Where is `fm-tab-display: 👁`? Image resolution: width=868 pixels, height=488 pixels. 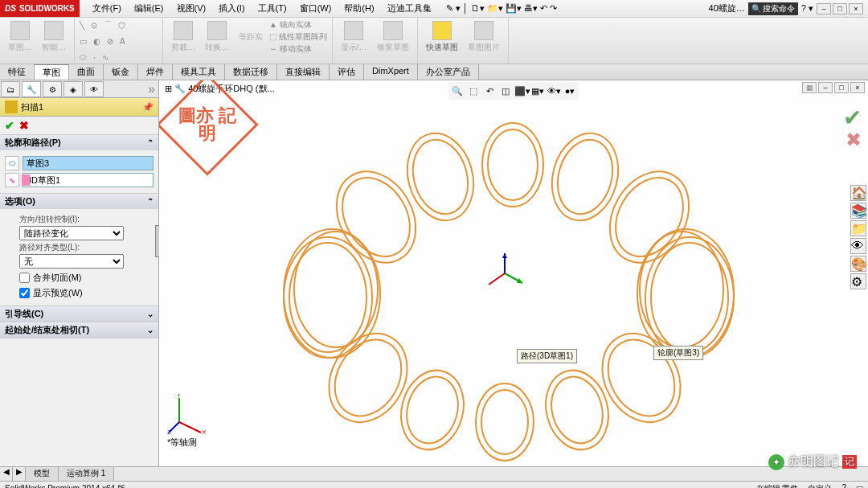
fm-tab-display: 👁 is located at coordinates (94, 89).